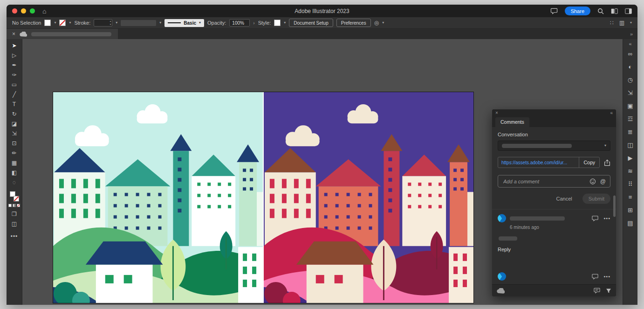 The image size is (644, 309). What do you see at coordinates (19, 206) in the screenshot?
I see `none-mode-icon` at bounding box center [19, 206].